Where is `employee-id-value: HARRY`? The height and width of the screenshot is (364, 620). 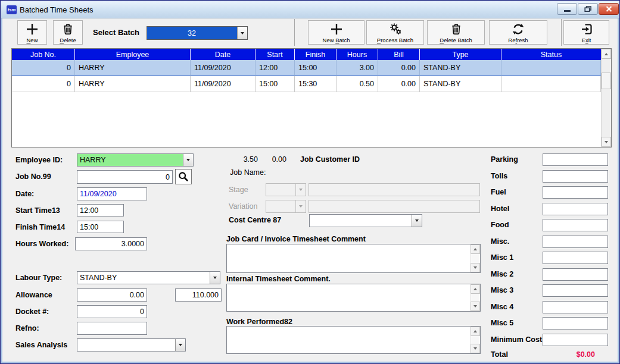
employee-id-value: HARRY is located at coordinates (131, 160).